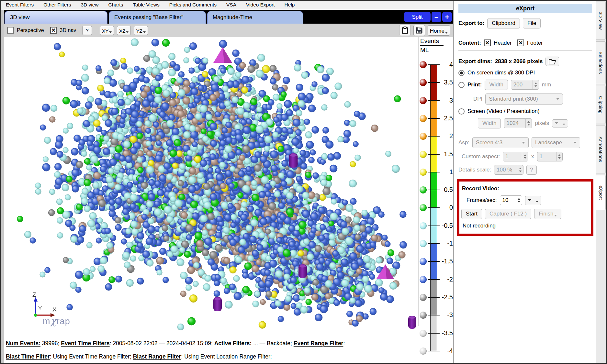 This screenshot has height=364, width=607. What do you see at coordinates (488, 43) in the screenshot?
I see `check-icon: ✕` at bounding box center [488, 43].